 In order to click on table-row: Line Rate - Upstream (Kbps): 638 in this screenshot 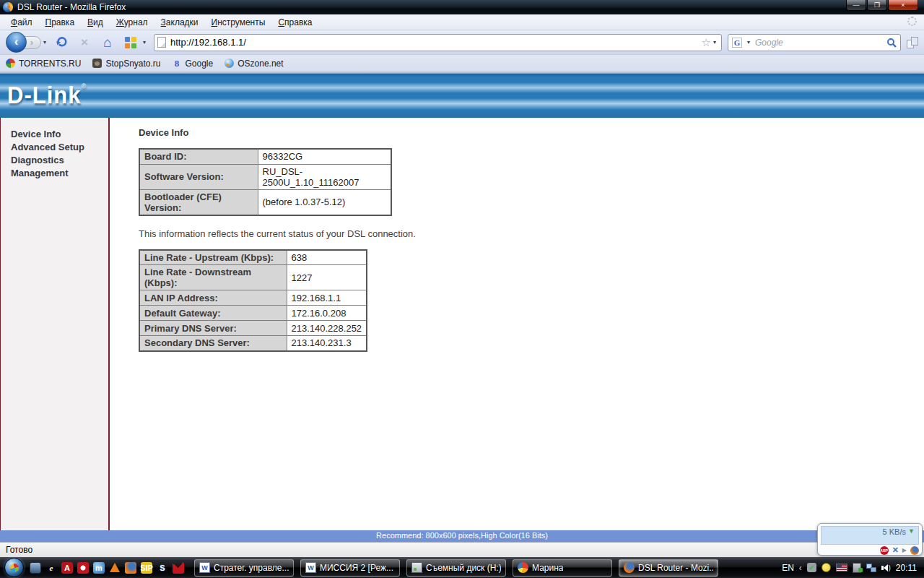, I will do `click(253, 257)`.